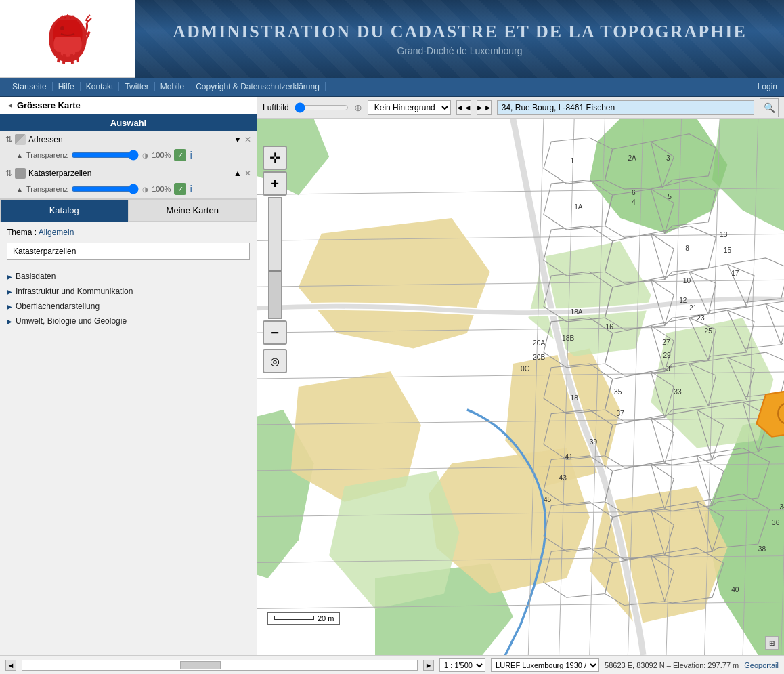 Image resolution: width=784 pixels, height=674 pixels. I want to click on scroll-thumb, so click(200, 665).